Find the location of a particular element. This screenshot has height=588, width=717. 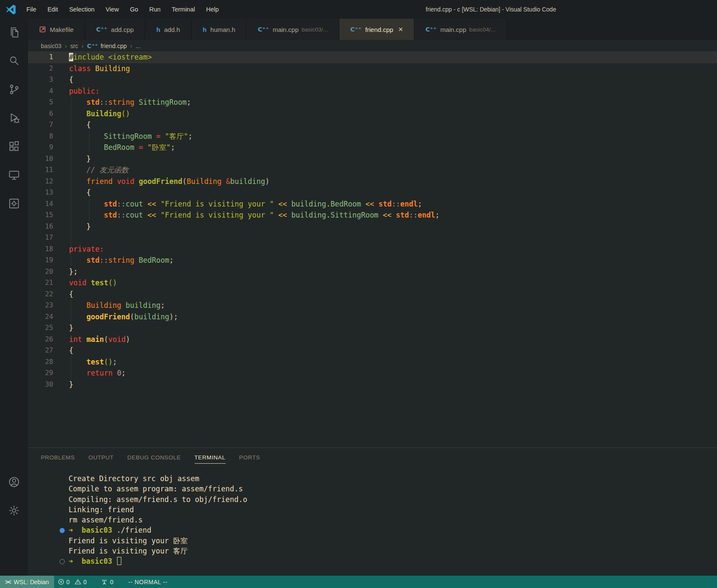

code-line-7: 7 { is located at coordinates (373, 125).